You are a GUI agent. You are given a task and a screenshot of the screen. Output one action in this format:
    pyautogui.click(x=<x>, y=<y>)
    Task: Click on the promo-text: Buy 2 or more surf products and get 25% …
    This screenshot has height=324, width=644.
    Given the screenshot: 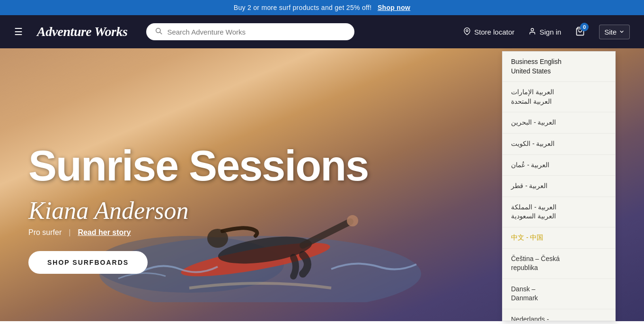 What is the action you would take?
    pyautogui.click(x=303, y=8)
    